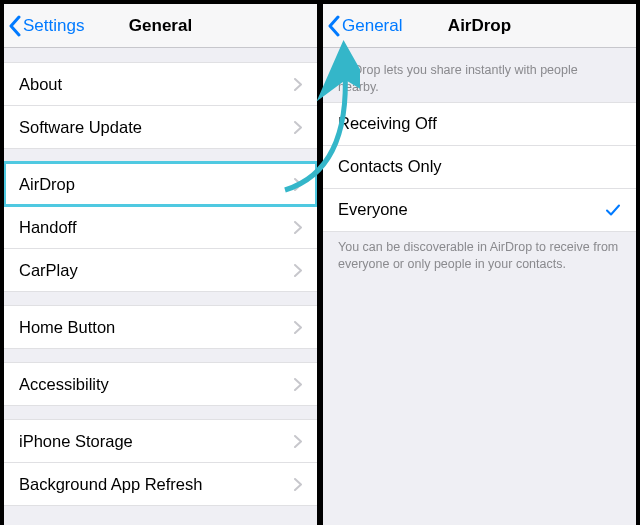  I want to click on option-everyone: Everyone, so click(480, 210).